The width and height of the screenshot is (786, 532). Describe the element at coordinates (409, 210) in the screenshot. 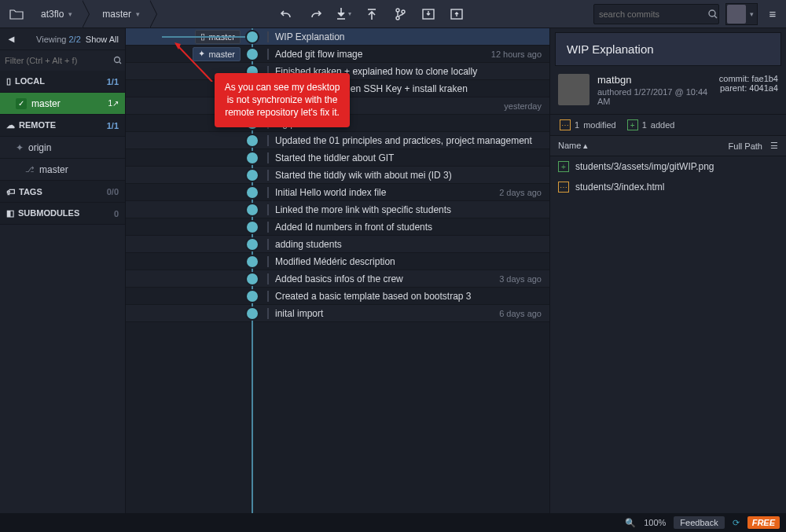

I see `commit-message: Linked the more link with specific stude…` at that location.